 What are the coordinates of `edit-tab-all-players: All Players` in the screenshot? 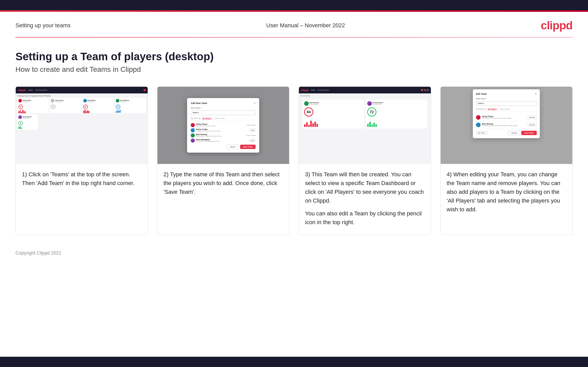 It's located at (492, 109).